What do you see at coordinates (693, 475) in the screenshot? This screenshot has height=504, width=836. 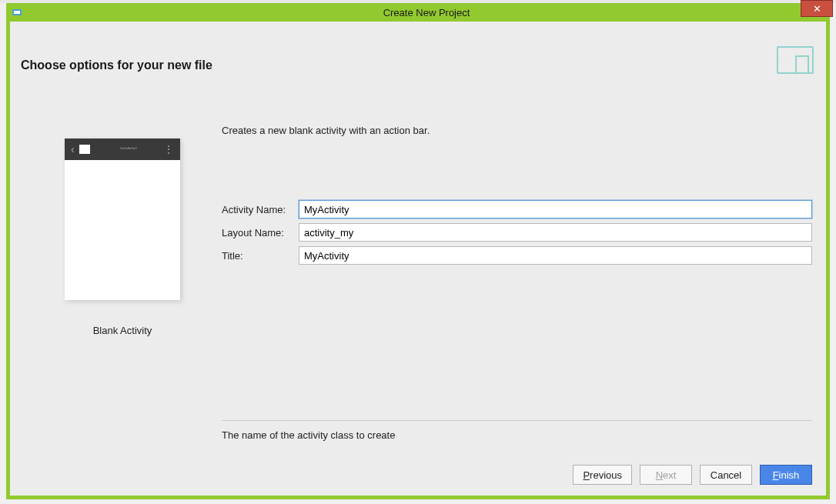 I see `button-bar: Previous Next Cancel Finish` at bounding box center [693, 475].